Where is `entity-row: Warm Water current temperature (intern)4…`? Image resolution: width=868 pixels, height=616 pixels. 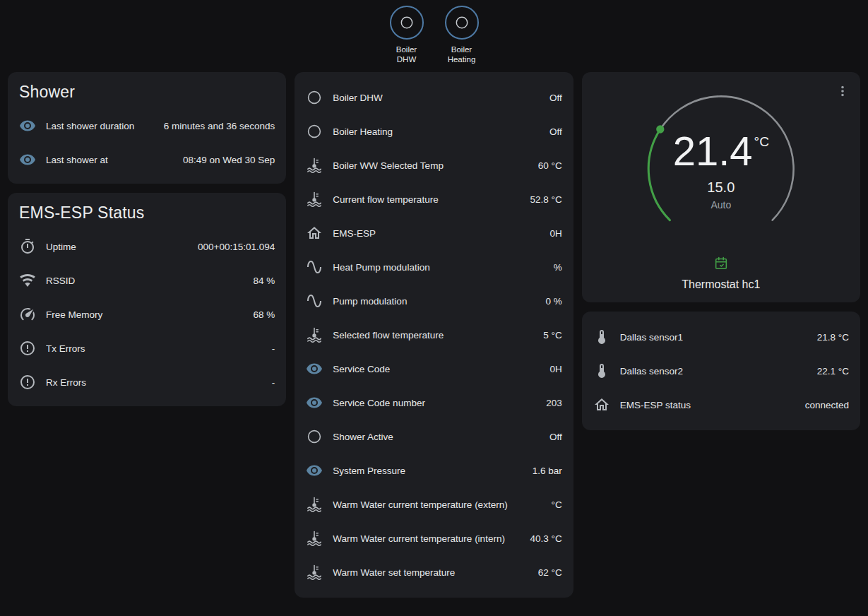 entity-row: Warm Water current temperature (intern)4… is located at coordinates (434, 538).